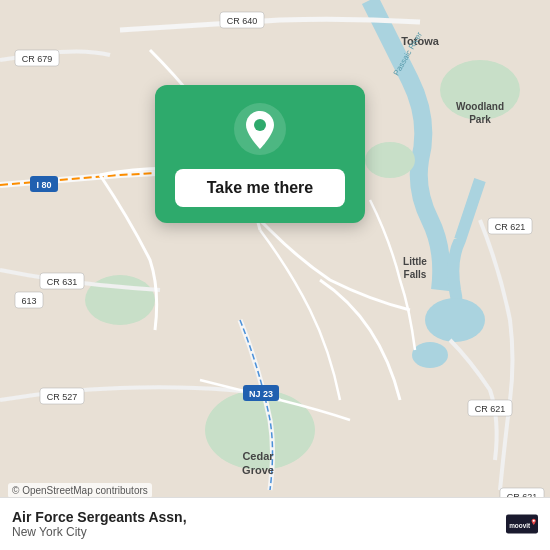  Describe the element at coordinates (261, 394) in the screenshot. I see `svg-text: NJ 23` at that location.